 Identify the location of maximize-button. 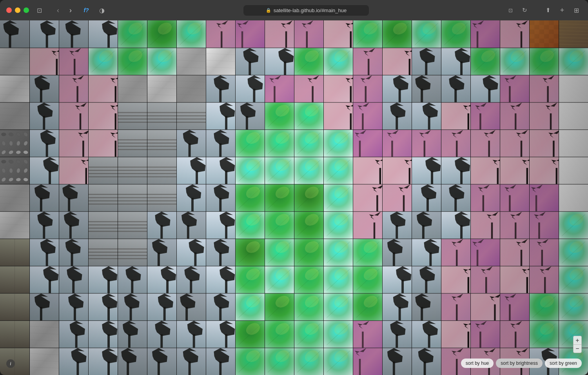
(26, 10).